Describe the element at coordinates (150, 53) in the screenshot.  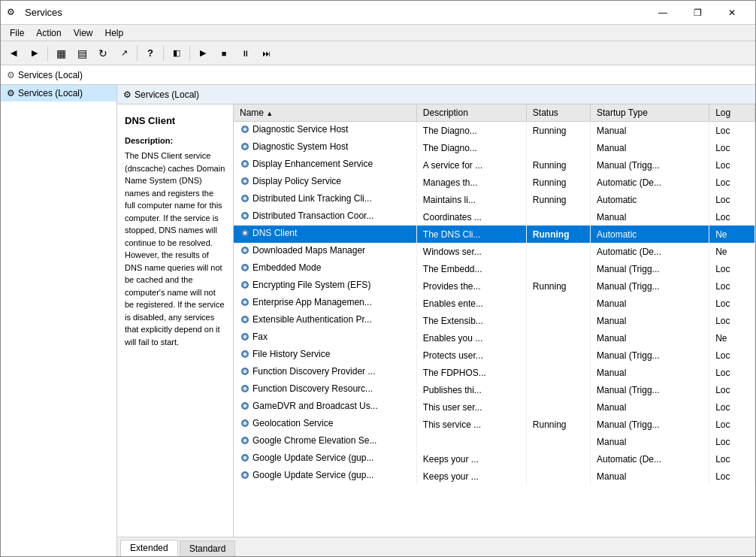
I see `help-button: ?` at that location.